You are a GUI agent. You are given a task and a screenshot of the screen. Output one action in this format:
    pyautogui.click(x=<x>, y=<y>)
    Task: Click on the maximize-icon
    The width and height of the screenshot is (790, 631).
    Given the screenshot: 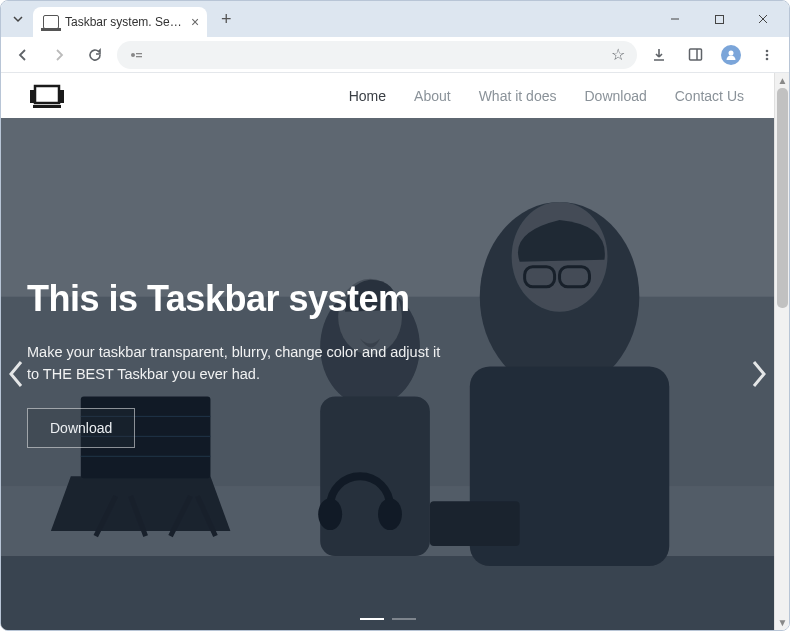 What is the action you would take?
    pyautogui.click(x=720, y=20)
    